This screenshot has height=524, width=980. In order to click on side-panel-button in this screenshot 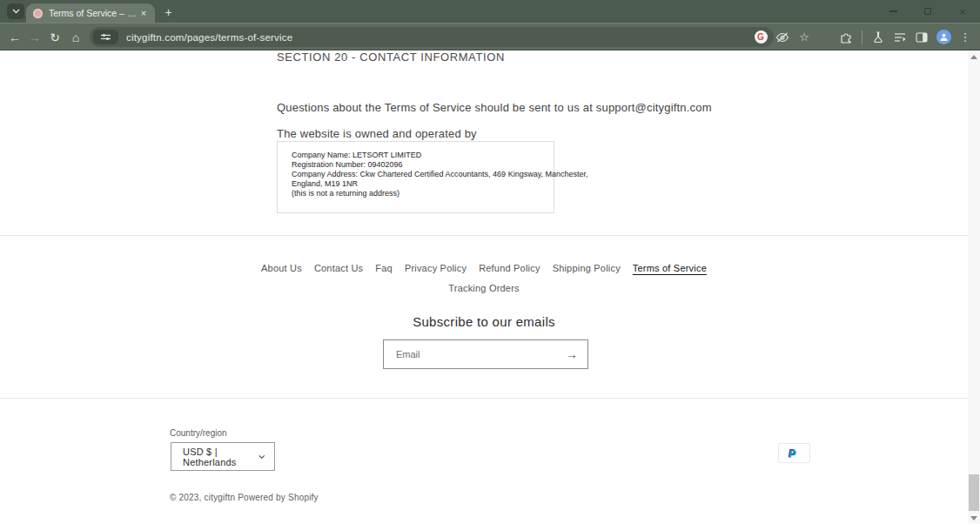, I will do `click(922, 37)`.